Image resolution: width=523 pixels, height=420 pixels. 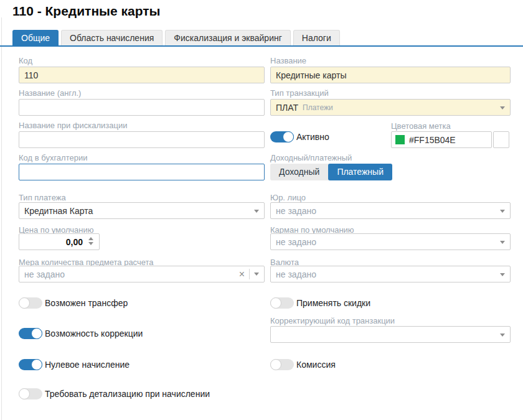 I want to click on trebovat-detalizaciyu-row: Требовать детализацию при начислении, so click(x=115, y=394).